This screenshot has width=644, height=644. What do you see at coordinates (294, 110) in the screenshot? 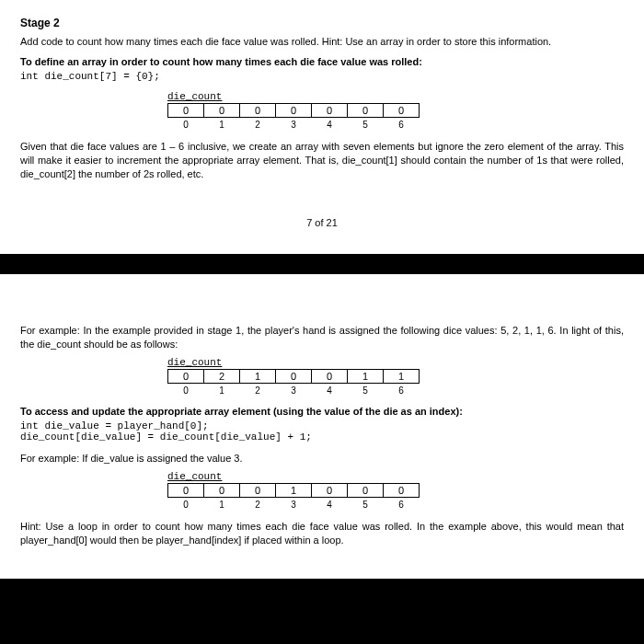
I see `table-row: 0 0 0 0 0 0 0` at bounding box center [294, 110].